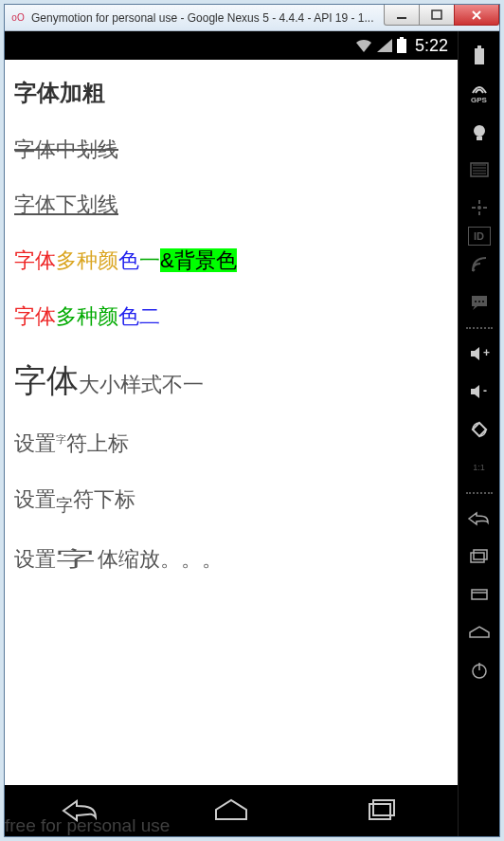 This screenshot has width=504, height=841. I want to click on side-home-button, so click(479, 632).